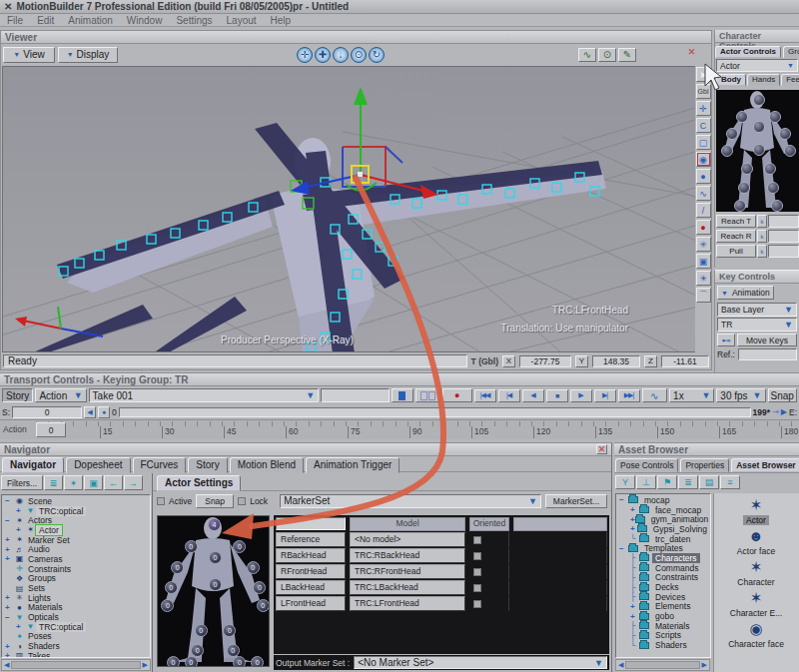 The height and width of the screenshot is (672, 799). Describe the element at coordinates (736, 252) in the screenshot. I see `reach-label-button: Pull` at that location.